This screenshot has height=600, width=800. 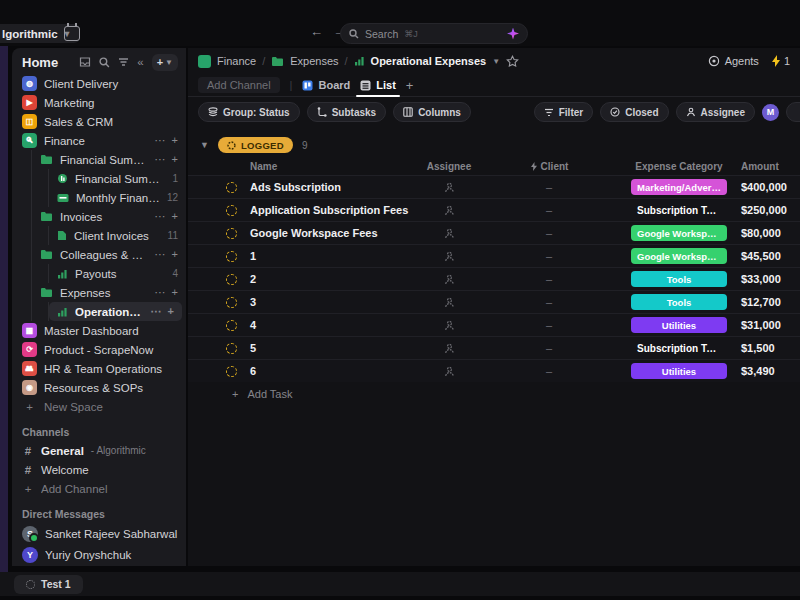 I want to click on sidebar-item-master-dashboard: ▦ Master Dashboard, so click(x=99, y=330).